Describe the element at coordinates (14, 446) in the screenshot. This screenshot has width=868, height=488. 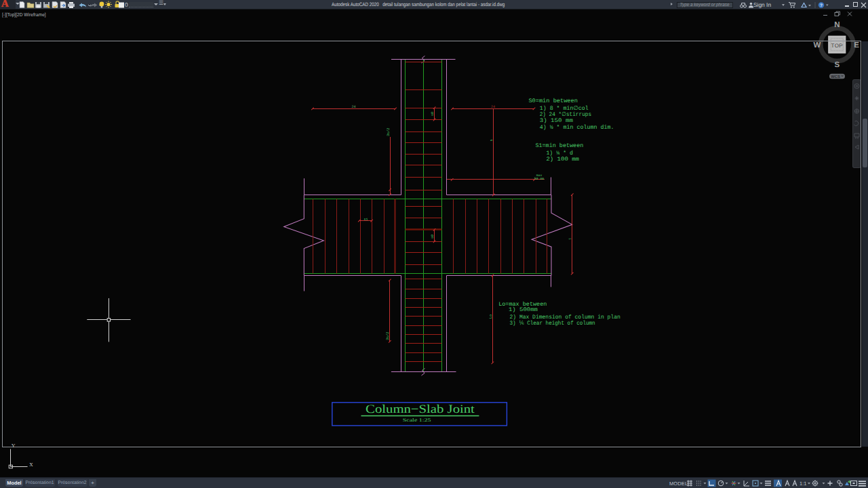
I see `svg-text: Y` at that location.